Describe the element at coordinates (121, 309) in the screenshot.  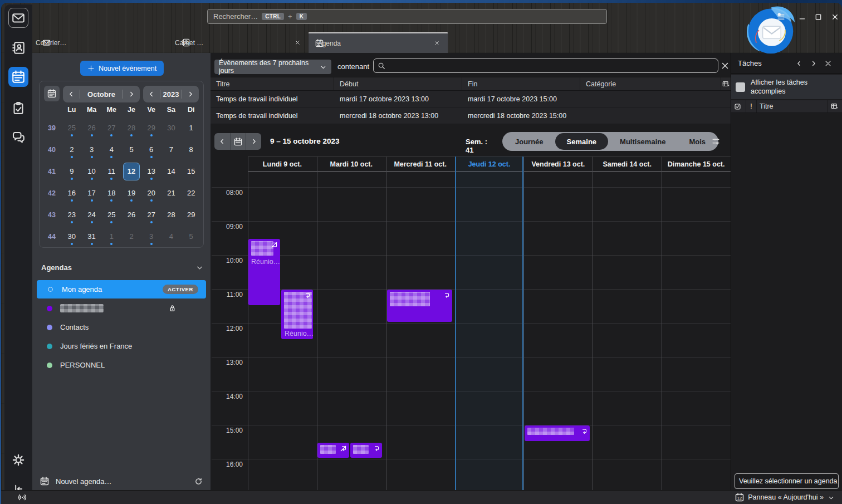
I see `agenda-item-redacted` at that location.